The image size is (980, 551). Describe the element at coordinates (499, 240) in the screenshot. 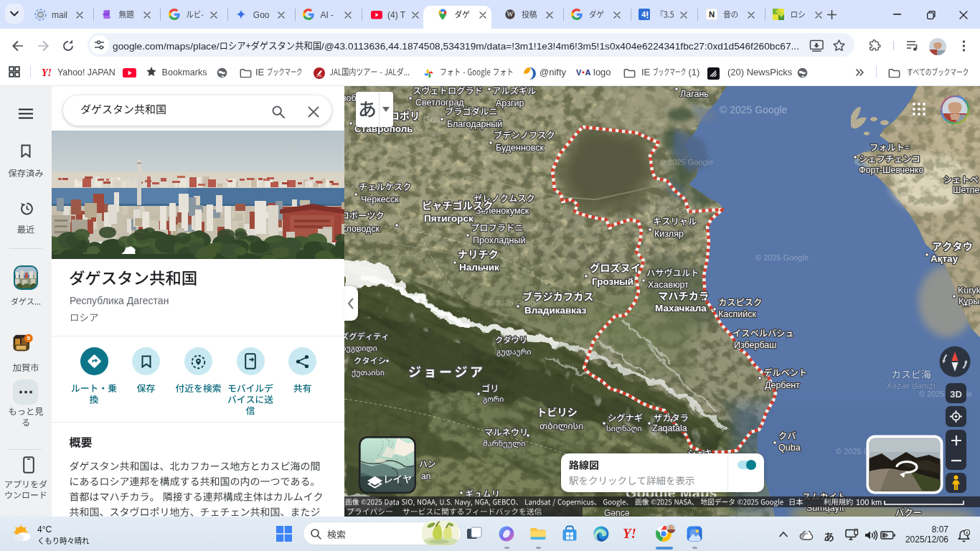

I see `svg-text: Прохладный` at that location.